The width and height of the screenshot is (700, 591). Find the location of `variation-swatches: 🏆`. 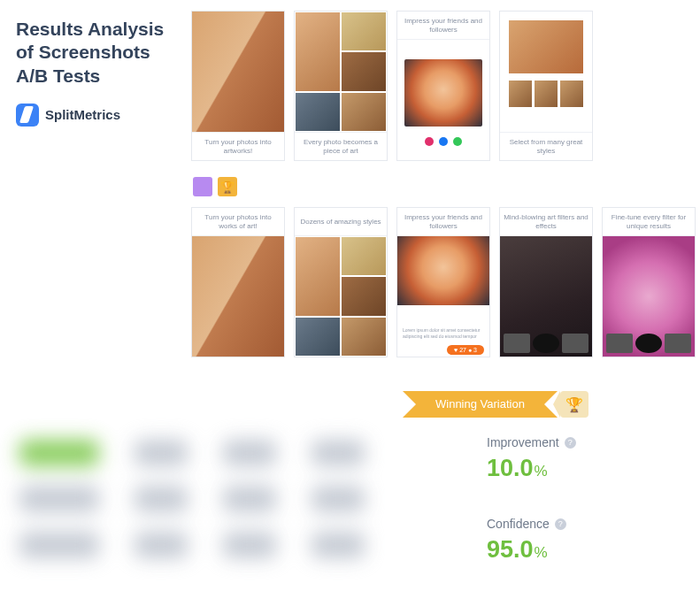

variation-swatches: 🏆 is located at coordinates (215, 187).